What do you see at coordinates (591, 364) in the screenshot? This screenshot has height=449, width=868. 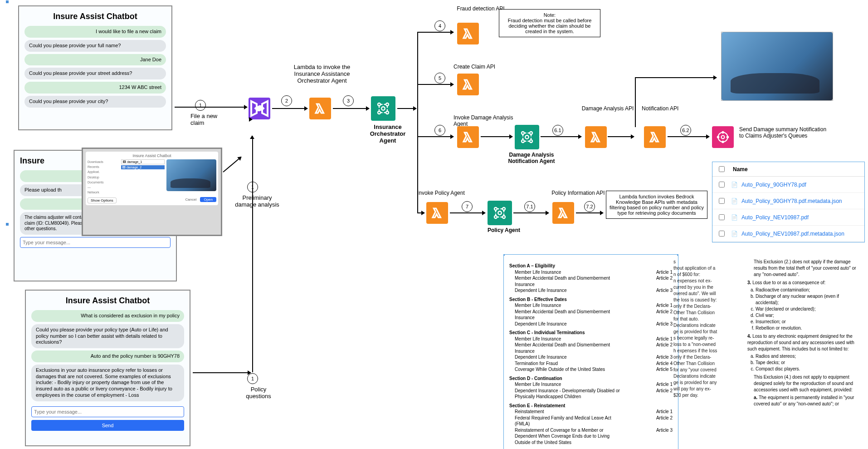 I see `toc-row: Termination for FraudArticle 4` at bounding box center [591, 364].